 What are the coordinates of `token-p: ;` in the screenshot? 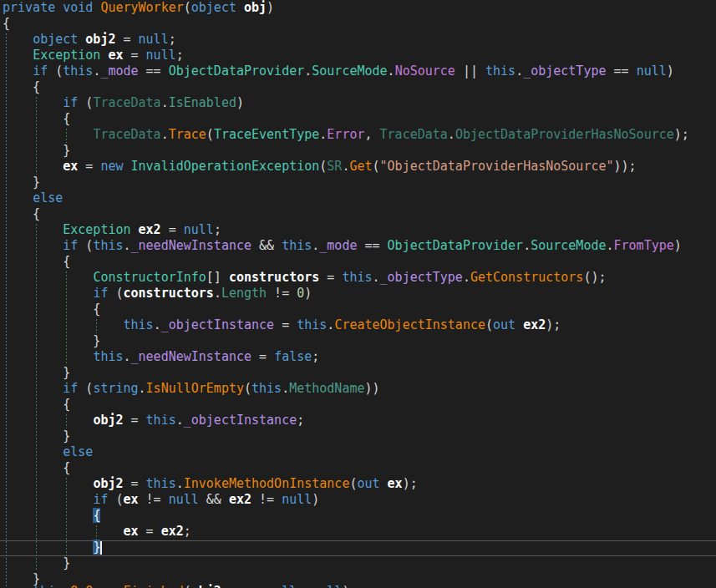 It's located at (180, 55).